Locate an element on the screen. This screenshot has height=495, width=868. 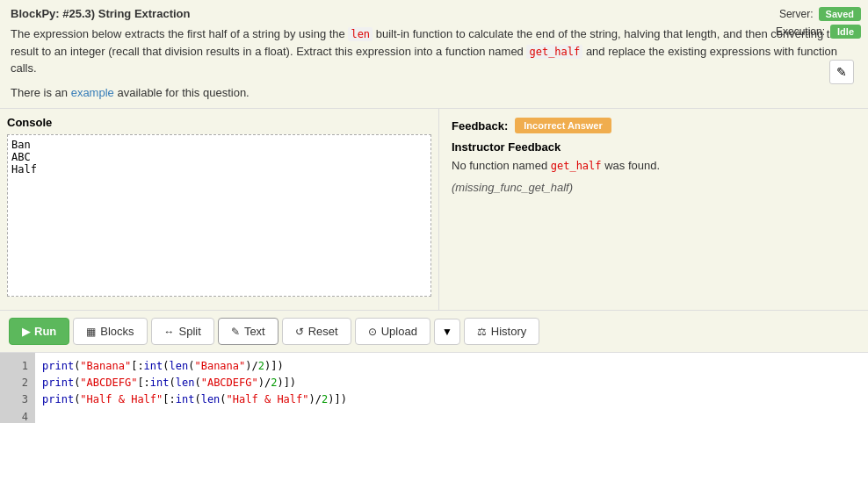
pencil-icon: ✎ is located at coordinates (842, 72).